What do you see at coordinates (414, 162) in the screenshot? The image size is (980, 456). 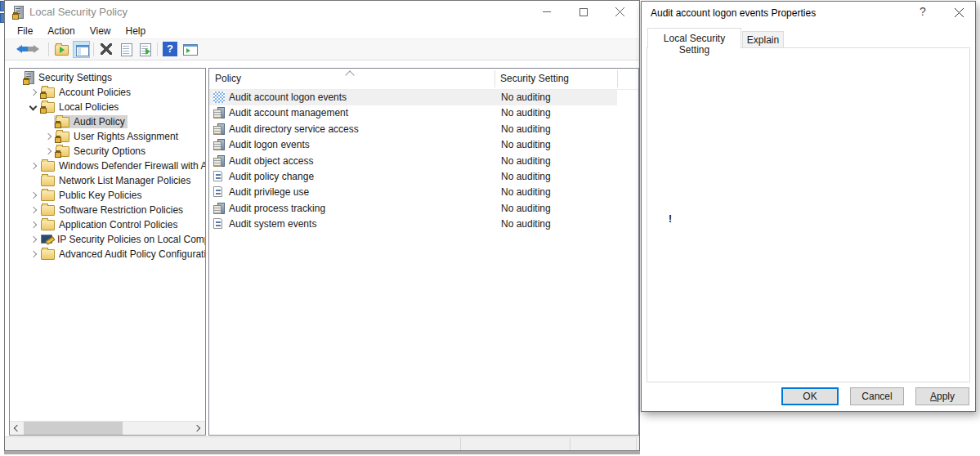 I see `list-row-audit-object-access: Audit object accessNo auditing` at bounding box center [414, 162].